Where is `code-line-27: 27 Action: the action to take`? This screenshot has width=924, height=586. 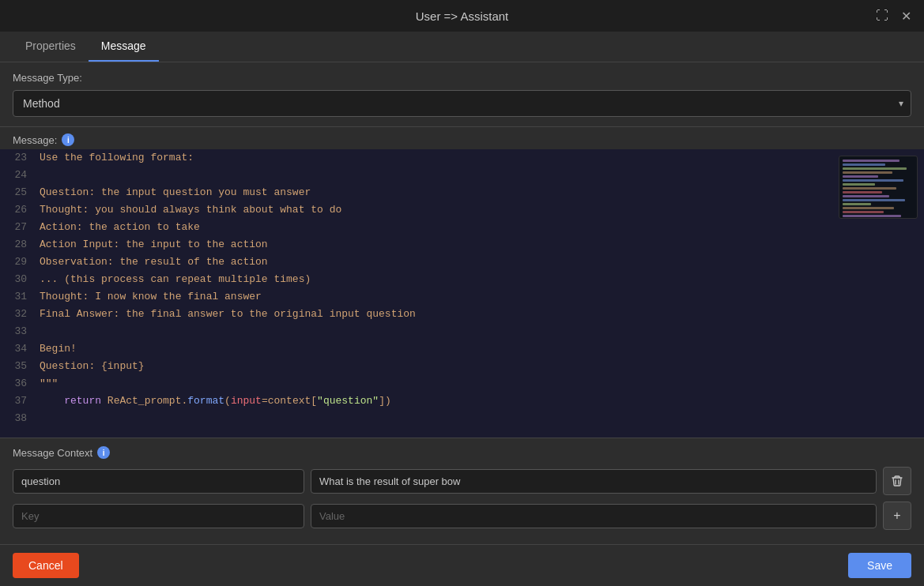 code-line-27: 27 Action: the action to take is located at coordinates (462, 227).